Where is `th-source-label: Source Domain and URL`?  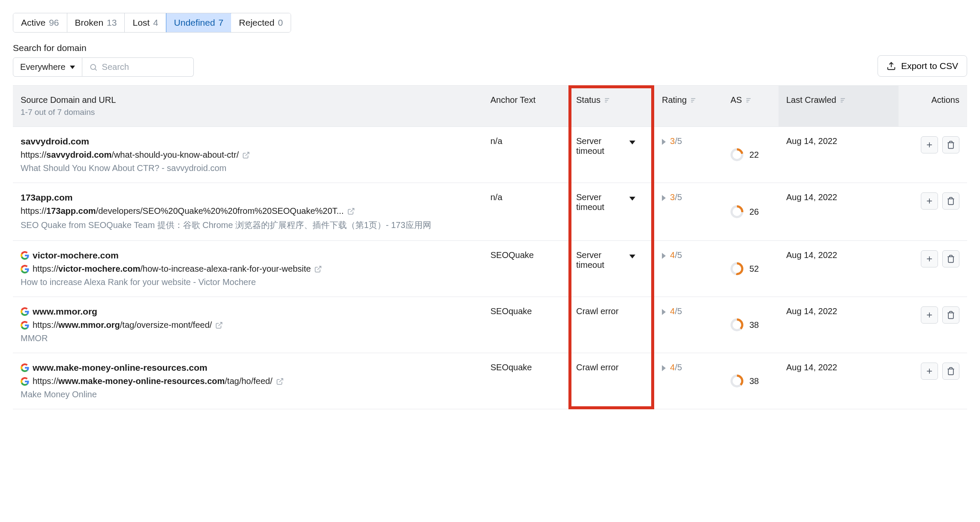 th-source-label: Source Domain and URL is located at coordinates (68, 100).